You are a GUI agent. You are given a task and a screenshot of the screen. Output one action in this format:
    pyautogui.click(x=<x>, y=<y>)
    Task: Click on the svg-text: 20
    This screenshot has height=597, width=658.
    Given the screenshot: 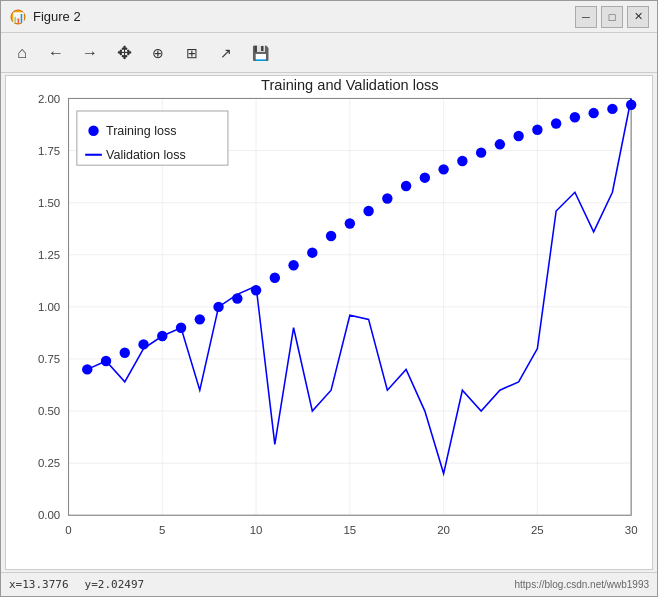 What is the action you would take?
    pyautogui.click(x=444, y=530)
    